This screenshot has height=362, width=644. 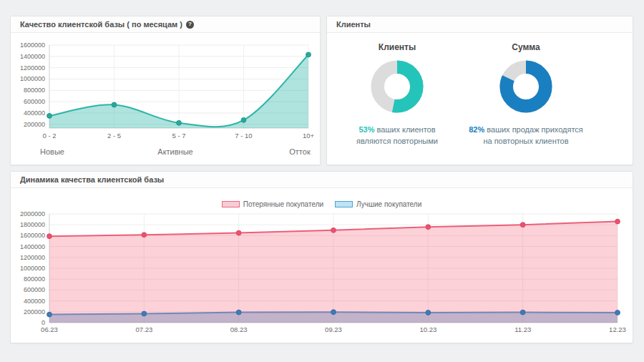 I want to click on donut-sum-block: Сумма 82% ваших продаж приходятся на пов…, so click(x=526, y=94).